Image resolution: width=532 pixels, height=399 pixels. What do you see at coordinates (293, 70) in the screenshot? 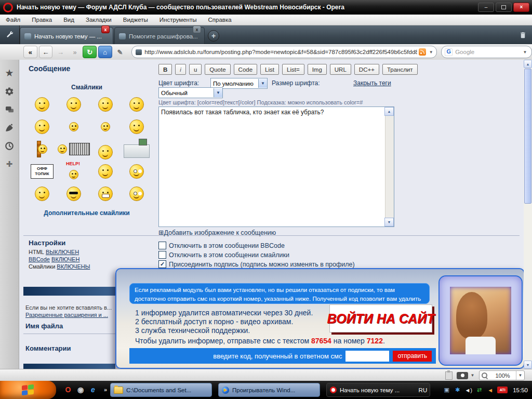
I see `bbcode-listeq-button: List=` at bounding box center [293, 70].